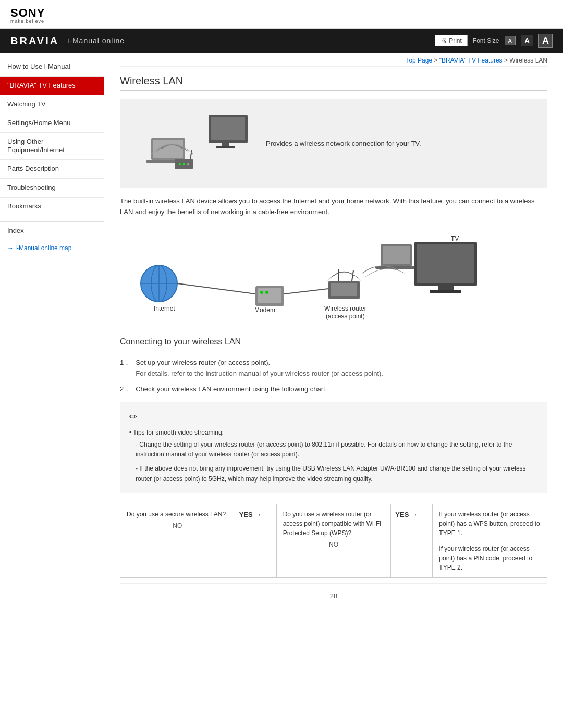 The height and width of the screenshot is (728, 563). I want to click on dt-col1-no: NO, so click(177, 526).